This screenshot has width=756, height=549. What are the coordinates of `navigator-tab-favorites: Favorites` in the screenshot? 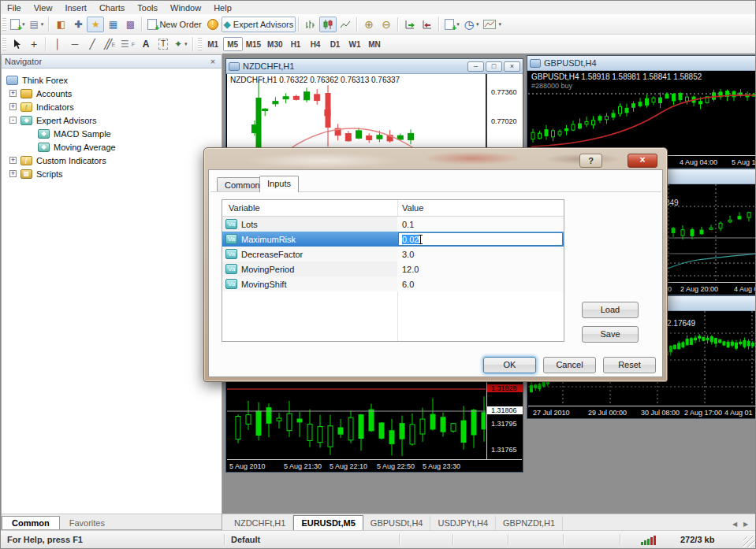 It's located at (87, 523).